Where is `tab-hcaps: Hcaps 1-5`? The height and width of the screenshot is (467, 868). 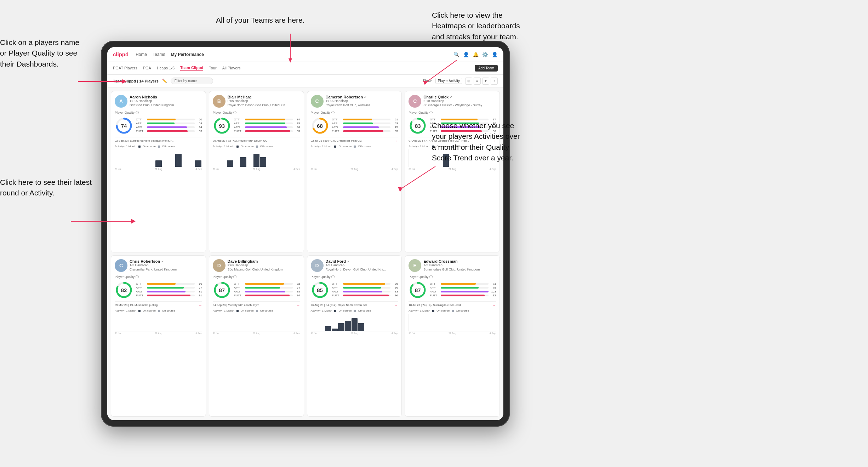
tab-hcaps: Hcaps 1-5 is located at coordinates (166, 68).